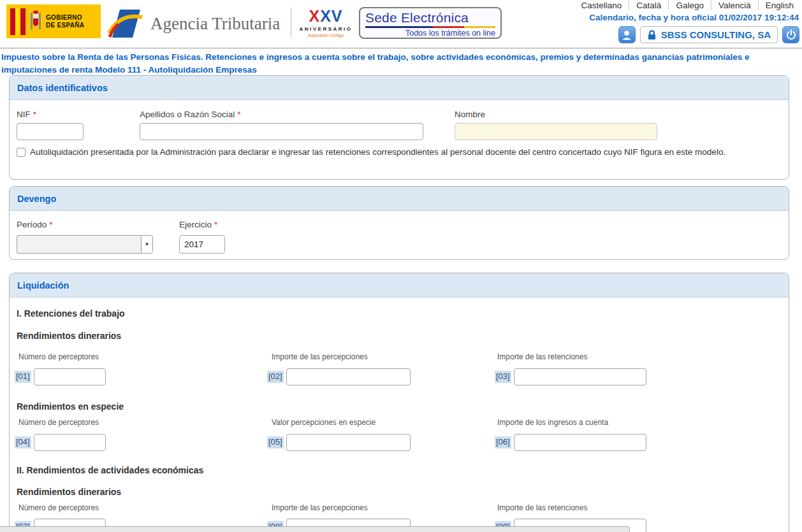 Image resolution: width=802 pixels, height=532 pixels. I want to click on field-label-08: Importe de las percepciones, so click(320, 508).